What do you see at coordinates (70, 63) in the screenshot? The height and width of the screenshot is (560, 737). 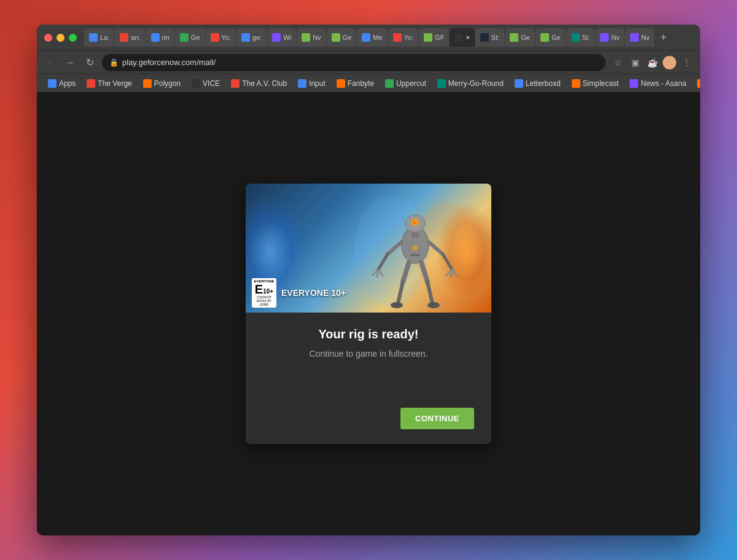 I see `forward-button: →` at bounding box center [70, 63].